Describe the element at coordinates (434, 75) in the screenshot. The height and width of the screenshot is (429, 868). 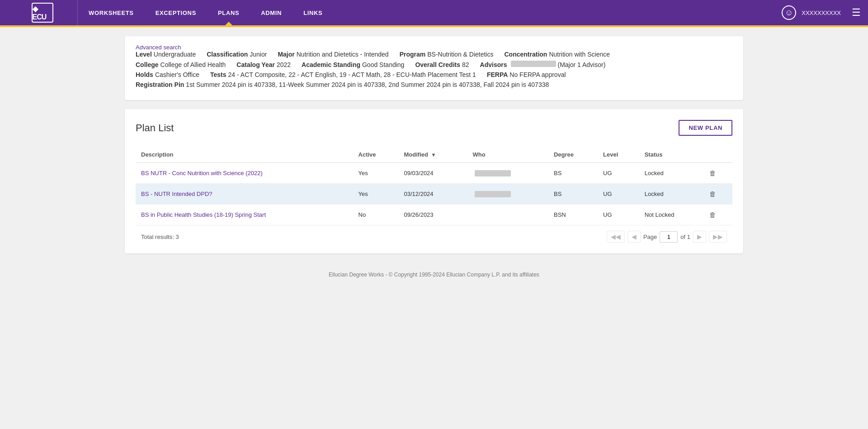
I see `info-row-3: Holds Cashier's Office Tests 24 - ACT Co…` at that location.